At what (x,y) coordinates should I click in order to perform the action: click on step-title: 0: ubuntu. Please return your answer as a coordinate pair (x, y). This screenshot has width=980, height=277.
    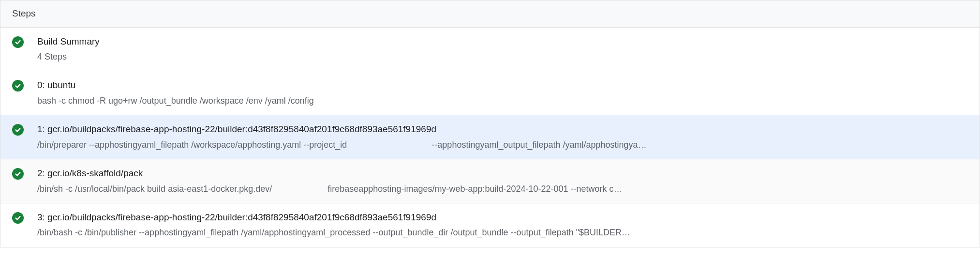
    Looking at the image, I should click on (503, 85).